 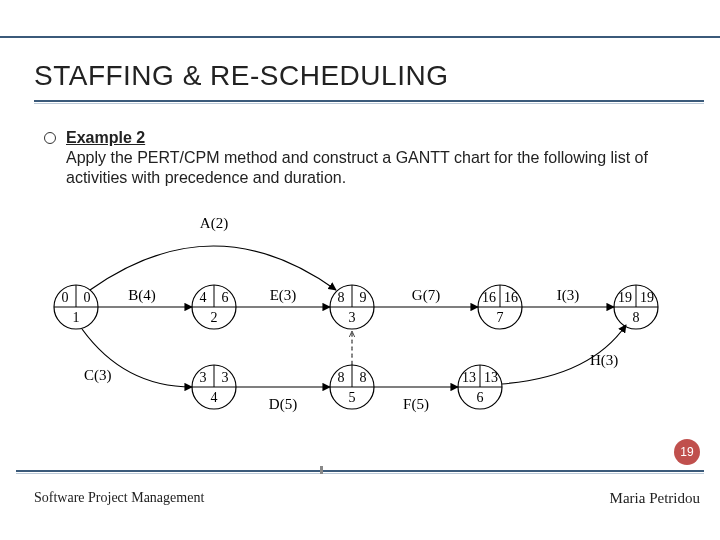 I want to click on svg-text: E(3), so click(x=284, y=296).